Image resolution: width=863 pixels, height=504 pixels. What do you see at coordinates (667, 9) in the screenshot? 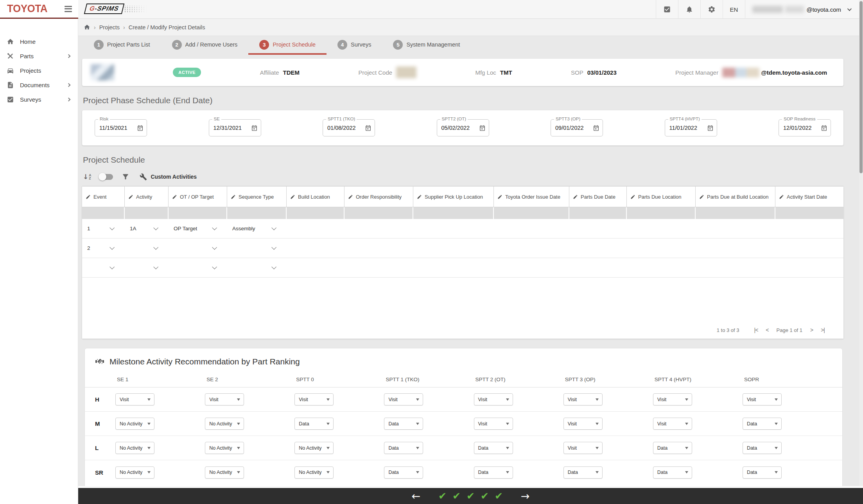
I see `approvals-button` at bounding box center [667, 9].